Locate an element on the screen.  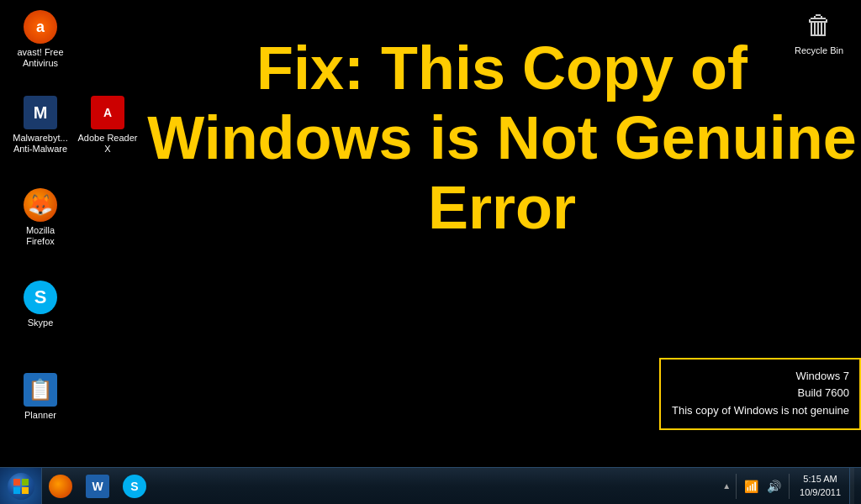
watermark-box: Windows 7 Build 7600 This copy of Window… is located at coordinates (760, 394).